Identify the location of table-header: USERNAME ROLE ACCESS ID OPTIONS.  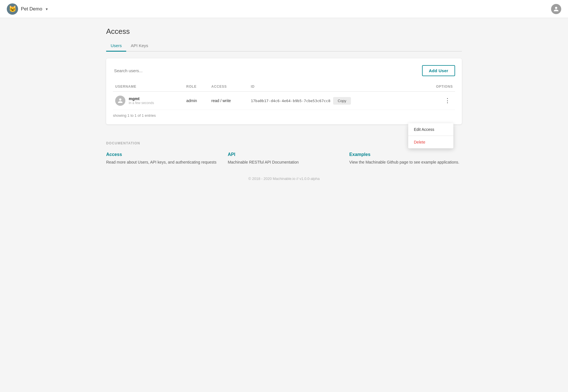
(284, 87).